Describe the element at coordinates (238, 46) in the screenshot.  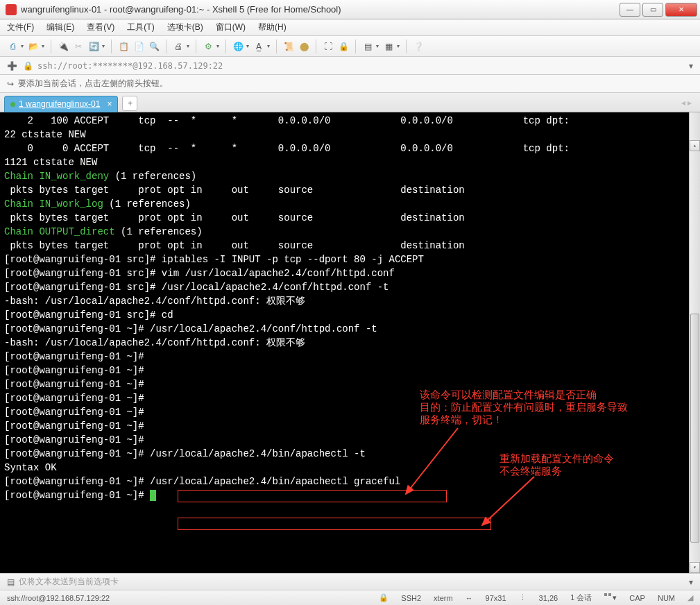
I see `globe-icon: 🌐` at that location.